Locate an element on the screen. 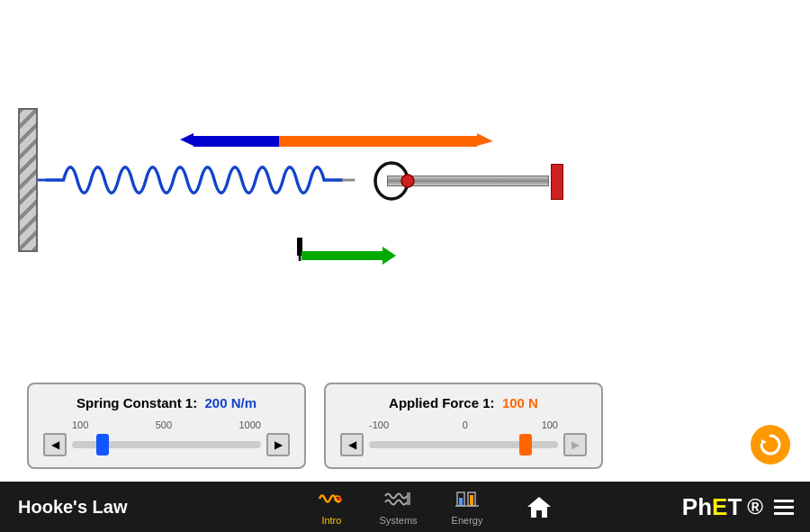  sc-mid-label: 500 is located at coordinates (164, 425).